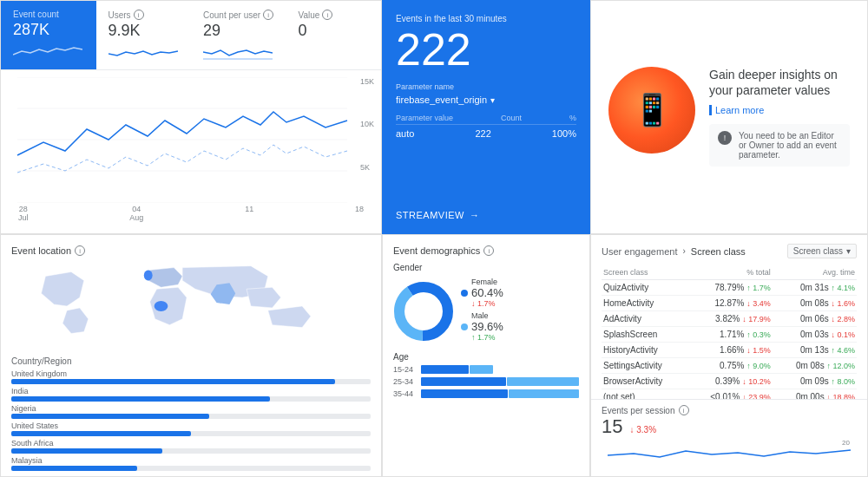 The width and height of the screenshot is (868, 477). I want to click on users-info-icon: i, so click(139, 15).